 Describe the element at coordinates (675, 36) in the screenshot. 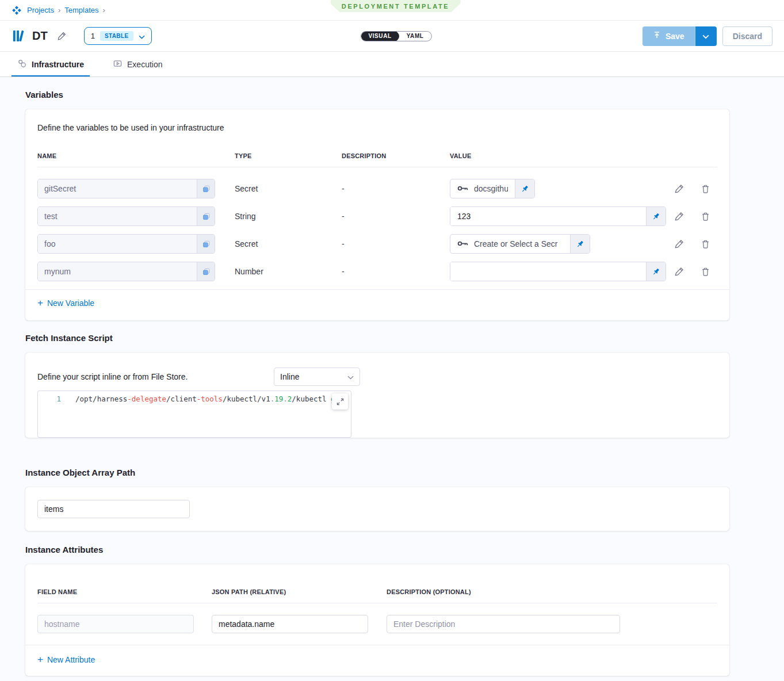

I see `save-label: Save` at that location.